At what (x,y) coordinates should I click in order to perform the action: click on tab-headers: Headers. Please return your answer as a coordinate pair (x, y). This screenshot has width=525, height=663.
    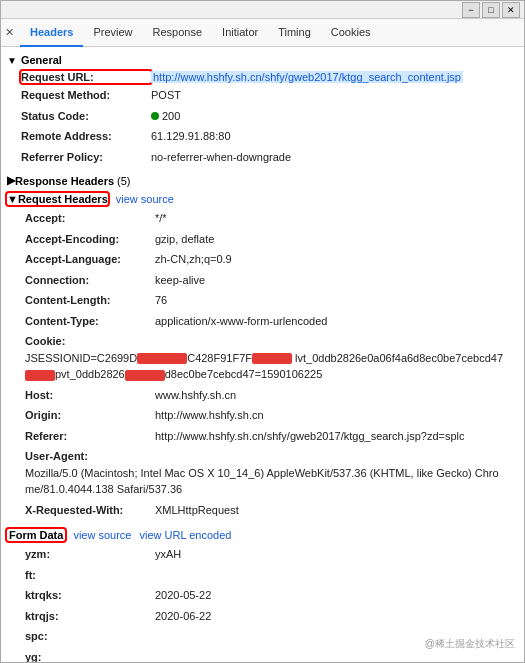
    Looking at the image, I should click on (52, 33).